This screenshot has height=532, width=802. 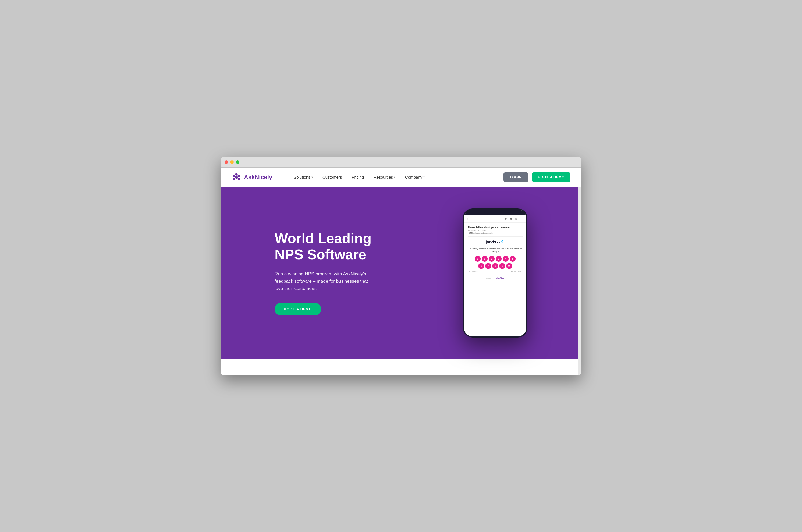 I want to click on plane-icon: ✈, so click(x=503, y=242).